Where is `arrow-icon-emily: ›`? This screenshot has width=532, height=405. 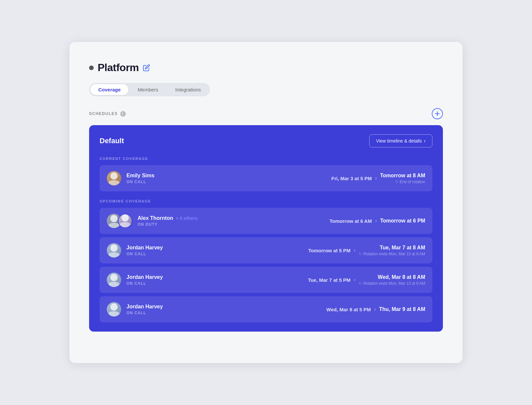
arrow-icon-emily: › is located at coordinates (376, 178).